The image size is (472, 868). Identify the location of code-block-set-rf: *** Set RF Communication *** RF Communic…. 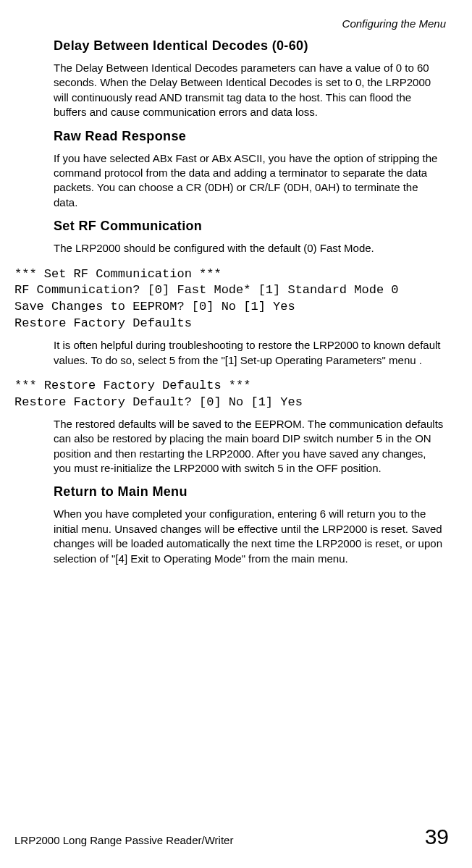
(232, 300).